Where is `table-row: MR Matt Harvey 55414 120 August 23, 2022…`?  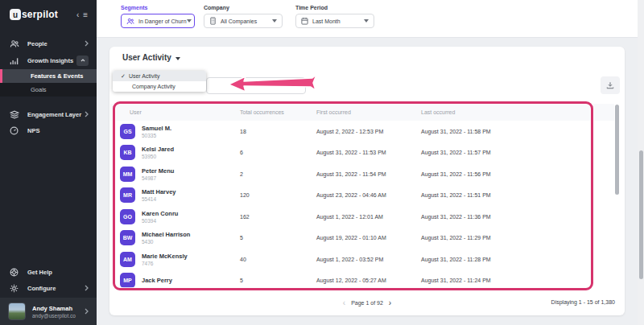 table-row: MR Matt Harvey 55414 120 August 23, 2022… is located at coordinates (362, 196).